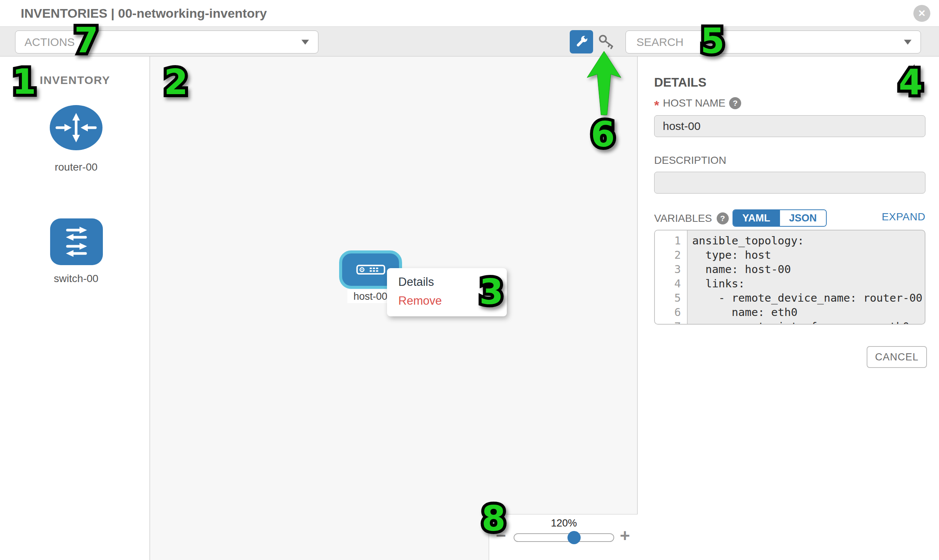  Describe the element at coordinates (729, 255) in the screenshot. I see `line-code: type: host` at that location.